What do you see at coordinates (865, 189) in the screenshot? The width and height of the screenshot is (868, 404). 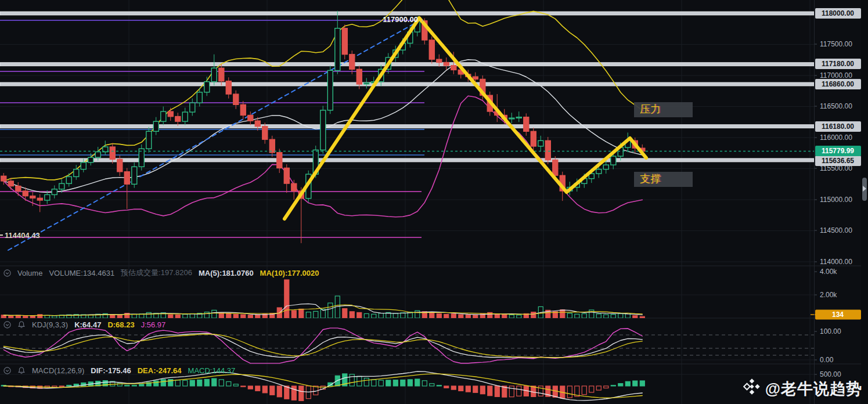 I see `scrollbar-arrow-icon` at bounding box center [865, 189].